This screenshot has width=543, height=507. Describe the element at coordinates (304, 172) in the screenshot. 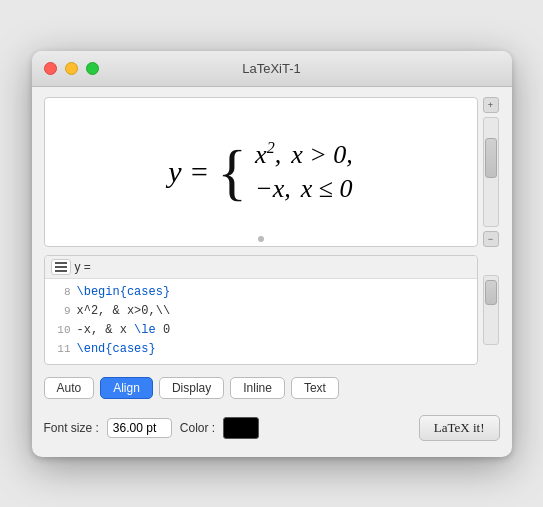

I see `math-cases: x2, x > 0, −x, x ≤ 0` at that location.